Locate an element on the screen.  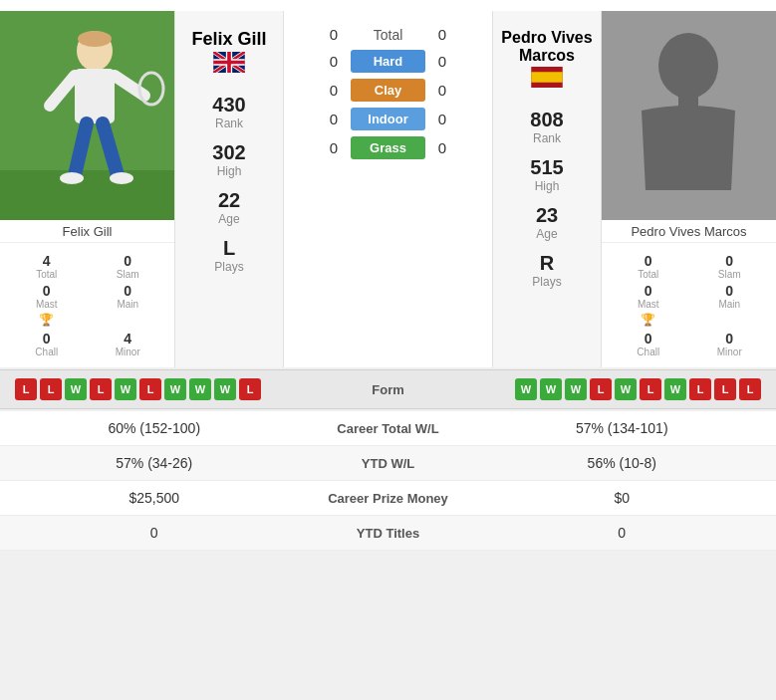
stat-center-label: YTD W/L is located at coordinates (388, 464).